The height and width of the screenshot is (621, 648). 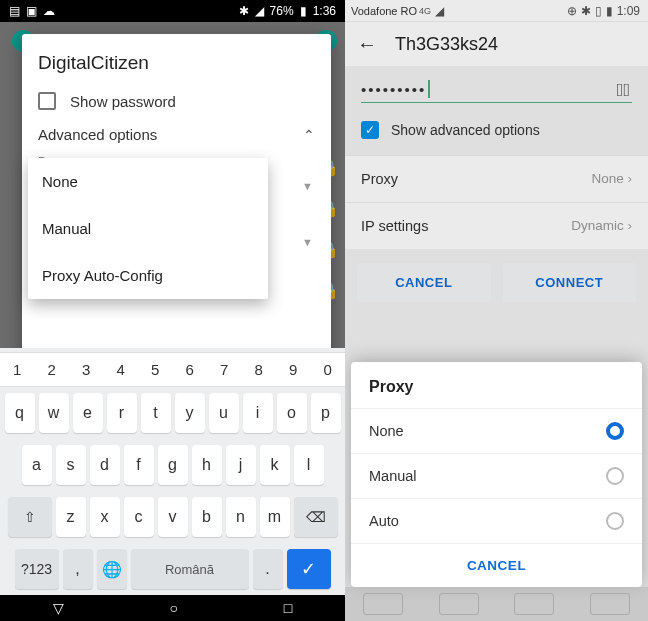 I want to click on radio-manual: Manual, so click(x=496, y=476).